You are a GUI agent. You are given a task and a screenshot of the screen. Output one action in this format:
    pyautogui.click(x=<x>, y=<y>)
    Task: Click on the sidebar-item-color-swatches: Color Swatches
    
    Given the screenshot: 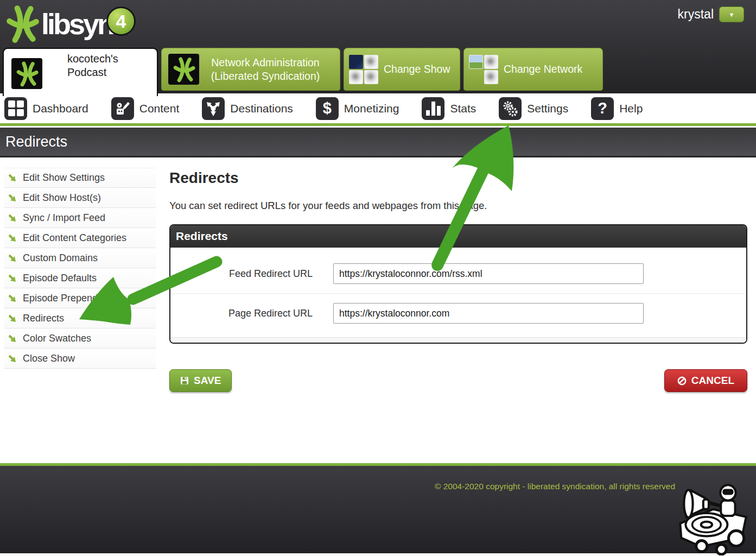 What is the action you would take?
    pyautogui.click(x=80, y=339)
    